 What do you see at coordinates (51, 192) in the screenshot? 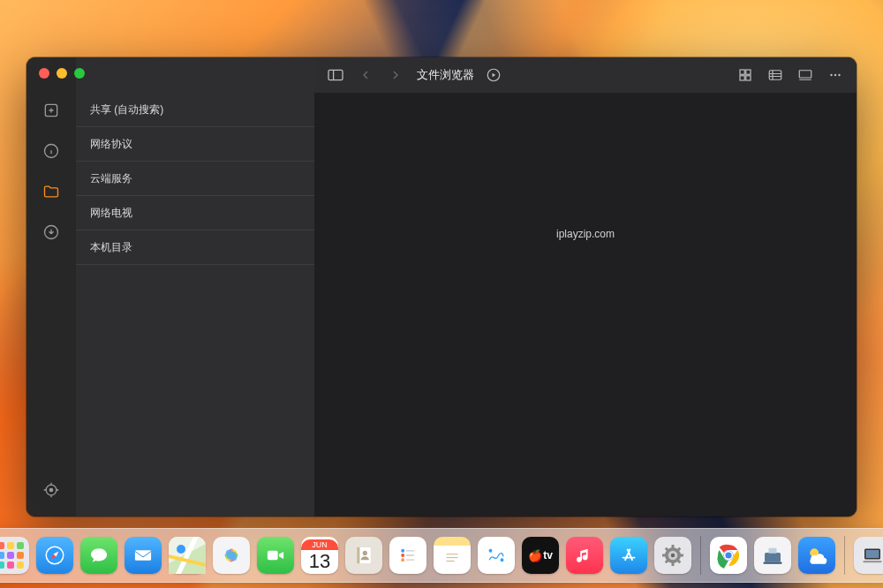
I see `rail-folder-button` at bounding box center [51, 192].